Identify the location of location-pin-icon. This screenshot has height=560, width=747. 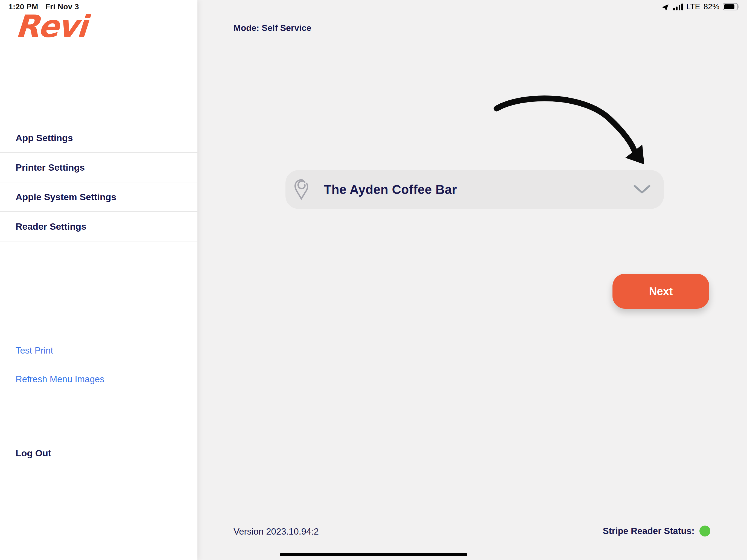
(301, 189).